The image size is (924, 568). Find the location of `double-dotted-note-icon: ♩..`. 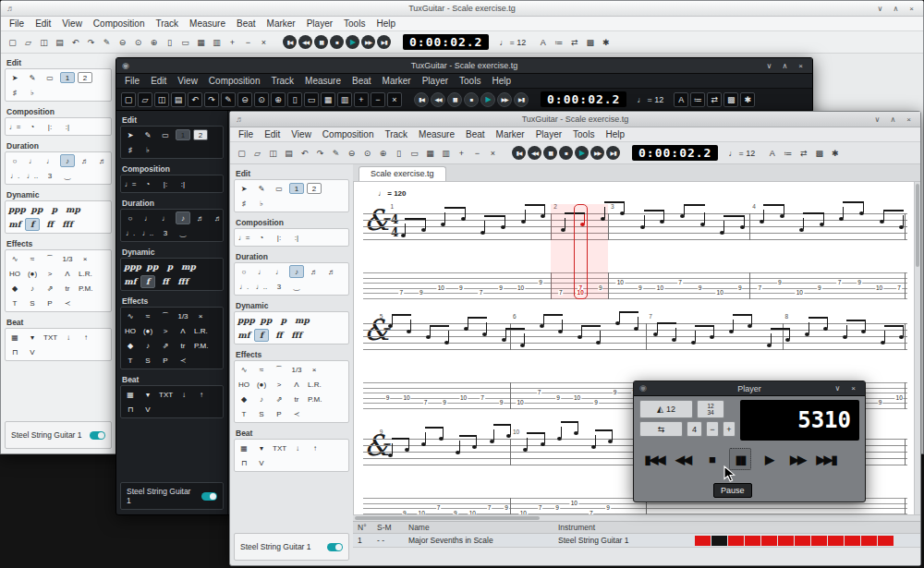

double-dotted-note-icon: ♩.. is located at coordinates (32, 175).